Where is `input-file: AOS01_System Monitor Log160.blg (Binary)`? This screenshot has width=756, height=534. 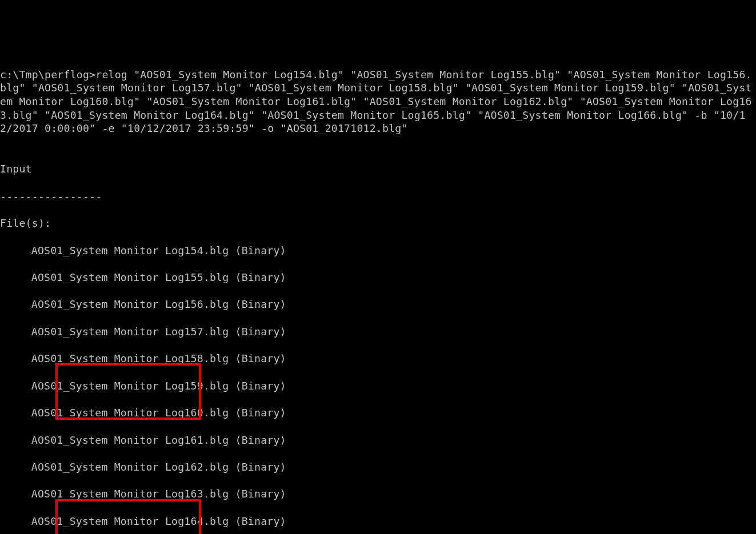
input-file: AOS01_System Monitor Log160.blg (Binary) is located at coordinates (378, 413).